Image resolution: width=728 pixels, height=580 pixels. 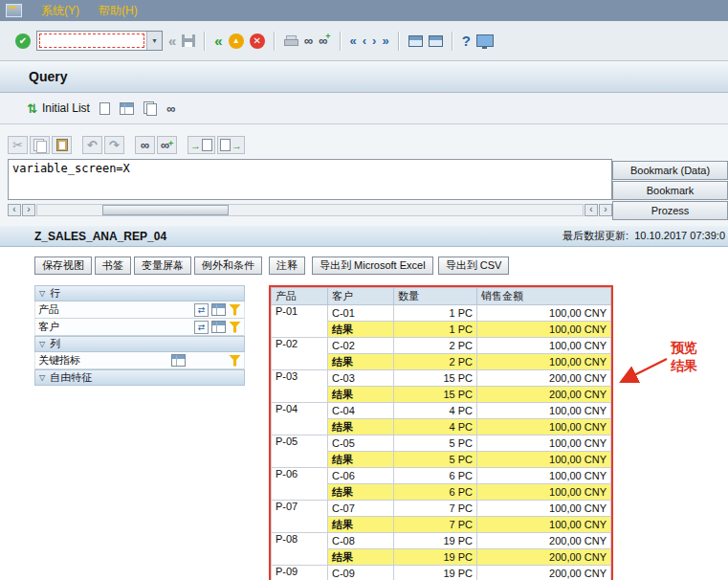 I want to click on next-page-icon: ›, so click(x=374, y=40).